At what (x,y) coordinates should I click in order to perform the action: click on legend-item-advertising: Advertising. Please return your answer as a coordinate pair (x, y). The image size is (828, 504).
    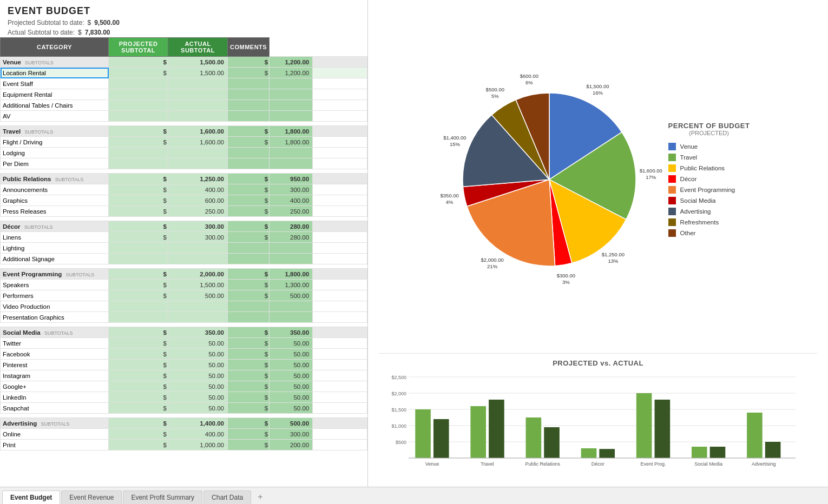
    Looking at the image, I should click on (709, 211).